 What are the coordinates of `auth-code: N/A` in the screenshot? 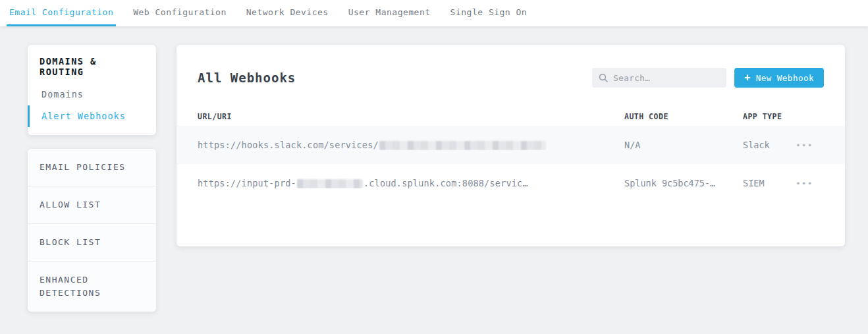 It's located at (684, 145).